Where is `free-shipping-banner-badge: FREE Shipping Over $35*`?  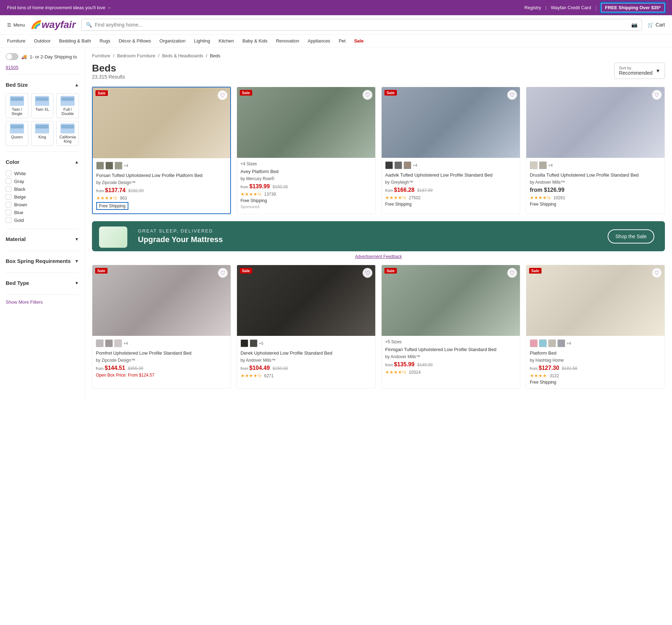
free-shipping-banner-badge: FREE Shipping Over $35* is located at coordinates (633, 8).